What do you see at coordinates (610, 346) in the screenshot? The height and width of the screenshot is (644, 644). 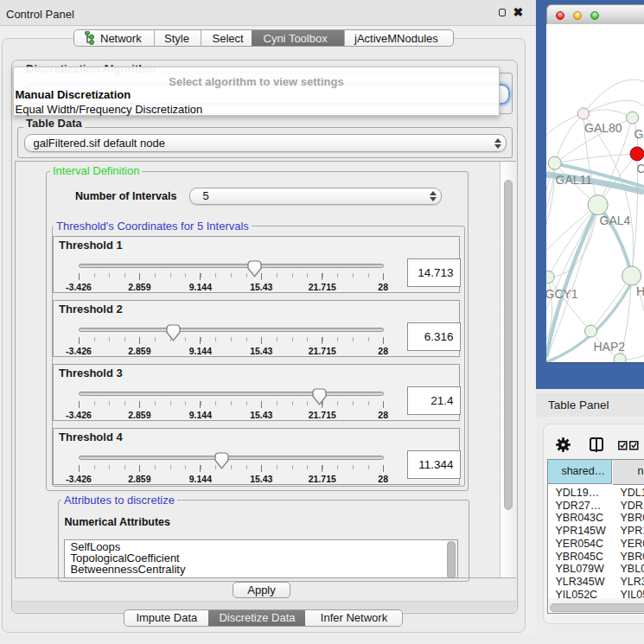 I see `svg-text: HAP2` at bounding box center [610, 346].